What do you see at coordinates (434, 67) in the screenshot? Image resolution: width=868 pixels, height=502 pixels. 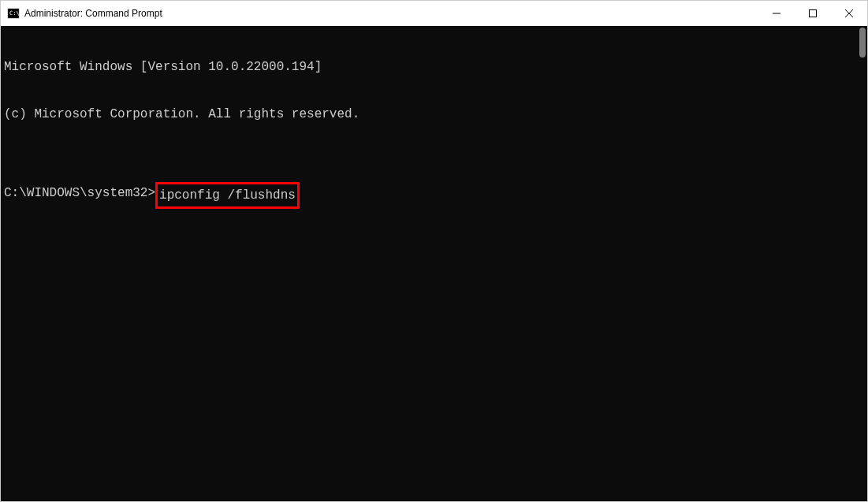 I see `terminal-output-line: Microsoft Windows [Version 10.0.22000.19…` at bounding box center [434, 67].